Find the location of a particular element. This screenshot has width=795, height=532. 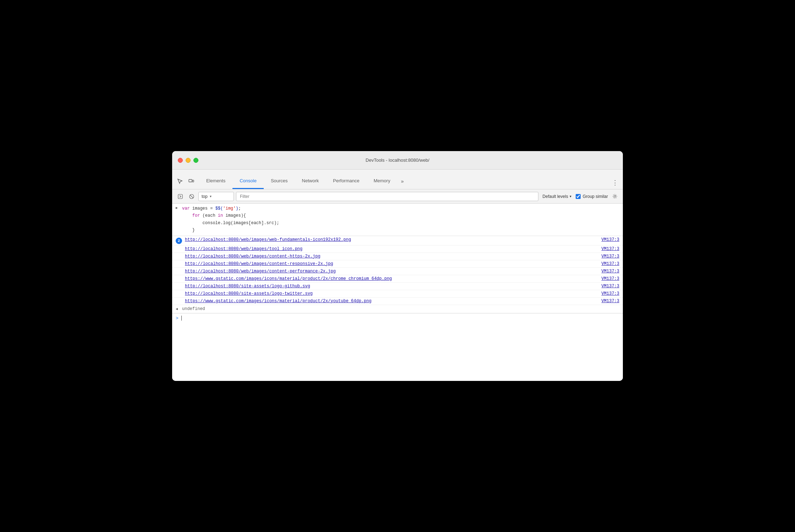

devtools-menu-button: ⋮ is located at coordinates (615, 184).